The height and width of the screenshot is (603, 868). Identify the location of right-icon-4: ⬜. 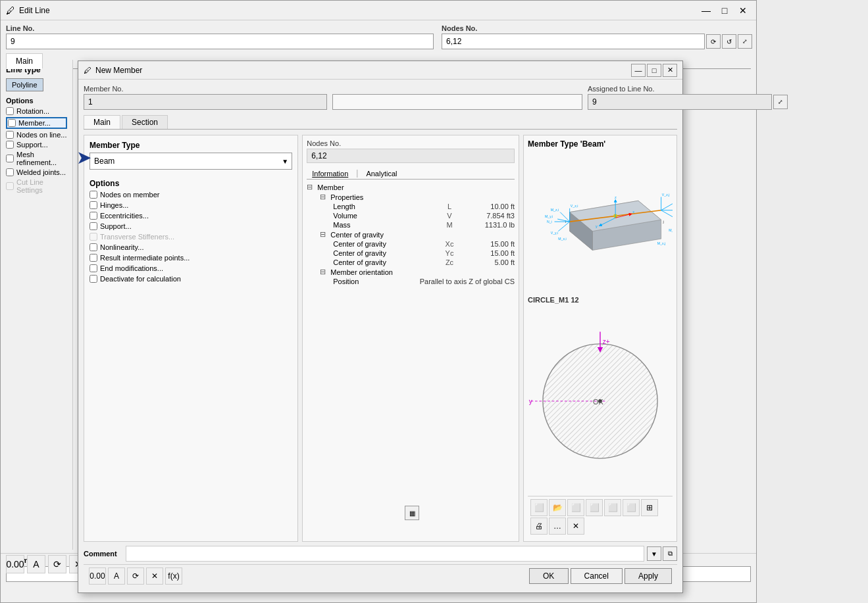
(594, 508).